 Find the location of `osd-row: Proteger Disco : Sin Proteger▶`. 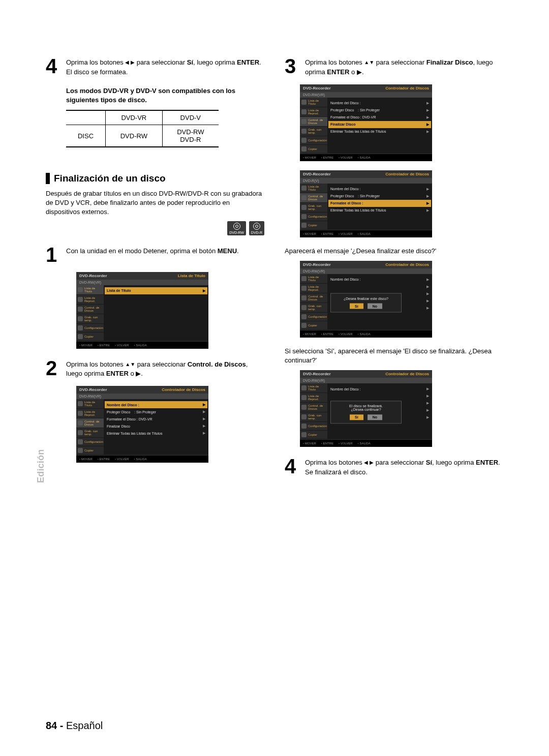

osd-row: Proteger Disco : Sin Proteger▶ is located at coordinates (156, 412).